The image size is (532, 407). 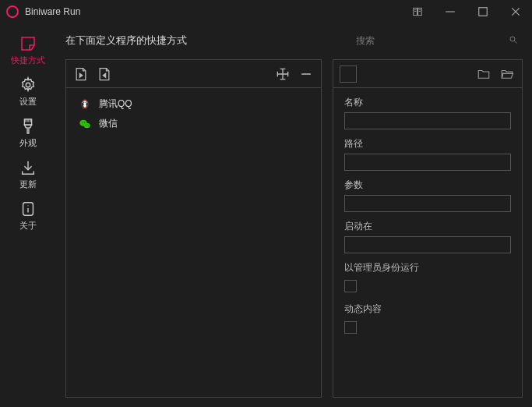 I want to click on list-toolbar, so click(x=193, y=74).